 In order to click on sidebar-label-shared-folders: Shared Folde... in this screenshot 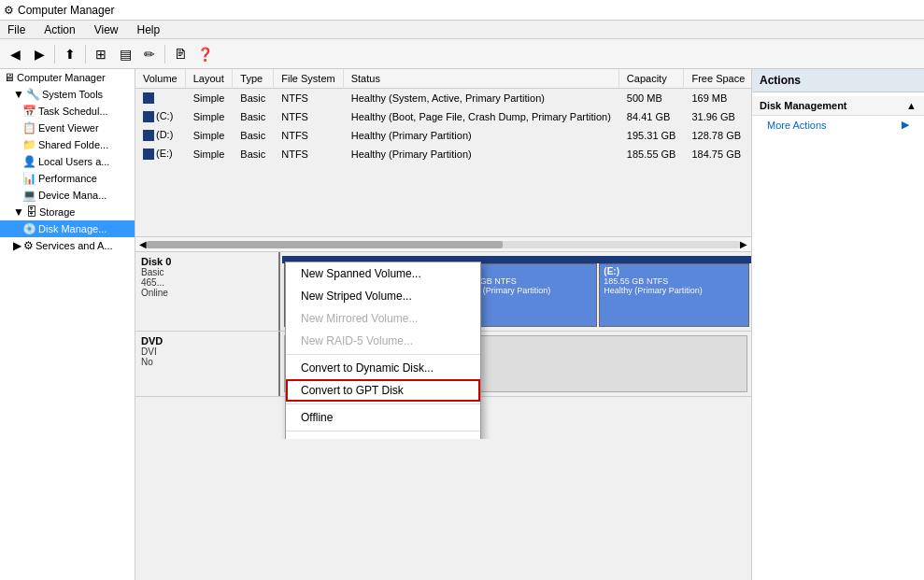, I will do `click(73, 145)`.